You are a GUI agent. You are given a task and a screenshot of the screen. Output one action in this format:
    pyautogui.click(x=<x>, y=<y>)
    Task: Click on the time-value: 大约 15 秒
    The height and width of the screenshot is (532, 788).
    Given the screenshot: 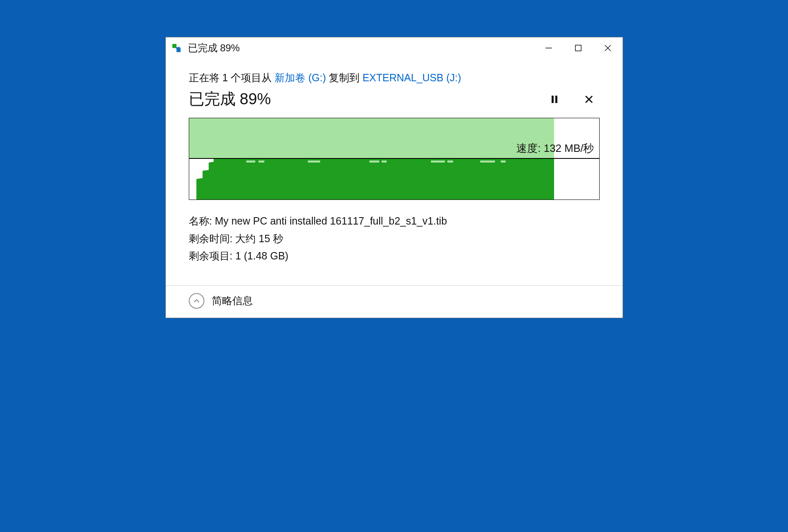 What is the action you would take?
    pyautogui.click(x=259, y=238)
    